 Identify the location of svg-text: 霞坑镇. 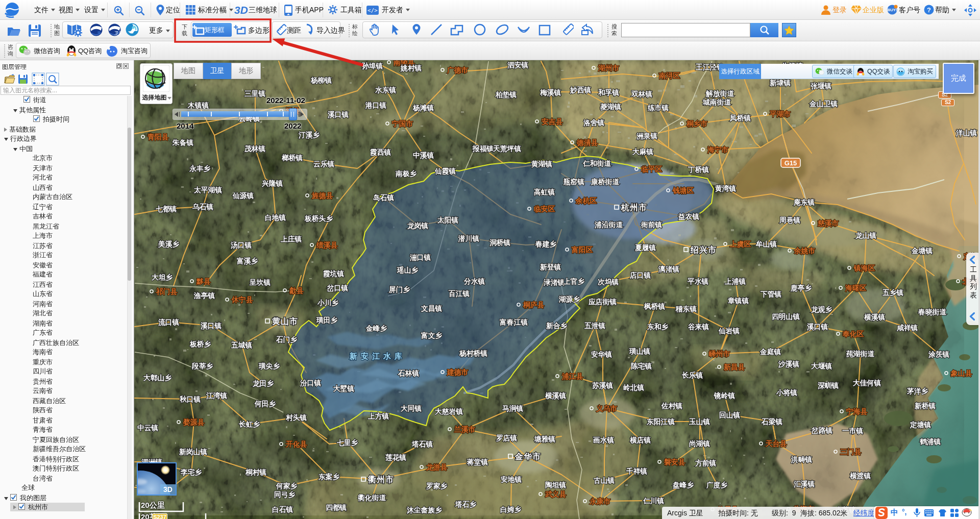
(334, 274).